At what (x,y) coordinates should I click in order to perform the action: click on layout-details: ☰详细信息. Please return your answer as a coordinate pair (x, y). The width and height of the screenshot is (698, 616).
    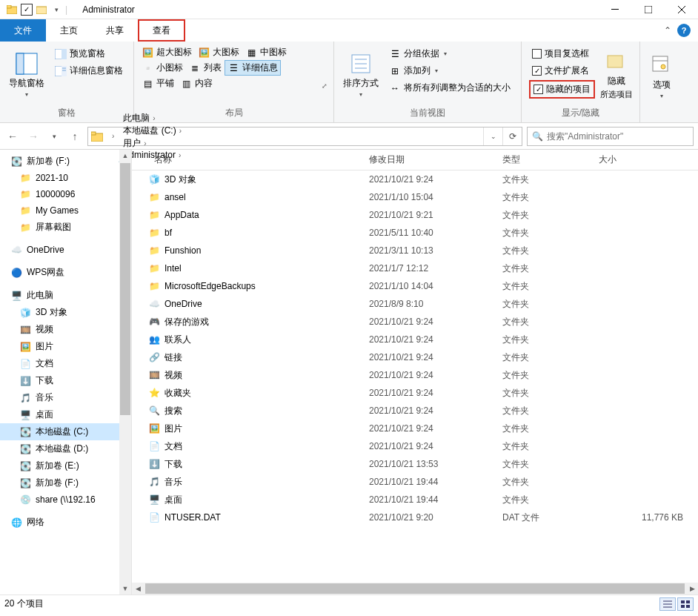
    Looking at the image, I should click on (253, 68).